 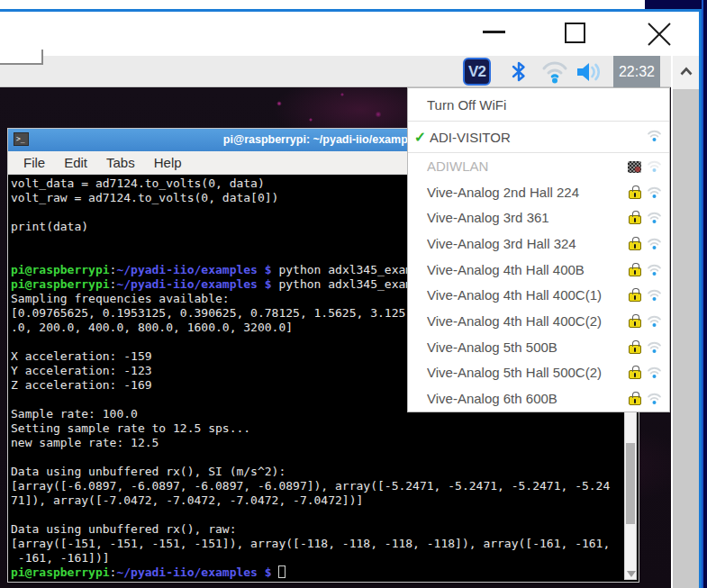 I want to click on terminal-line: [array([-6.0897, -6.0897, -6.0897, -6.08…, so click(x=324, y=486).